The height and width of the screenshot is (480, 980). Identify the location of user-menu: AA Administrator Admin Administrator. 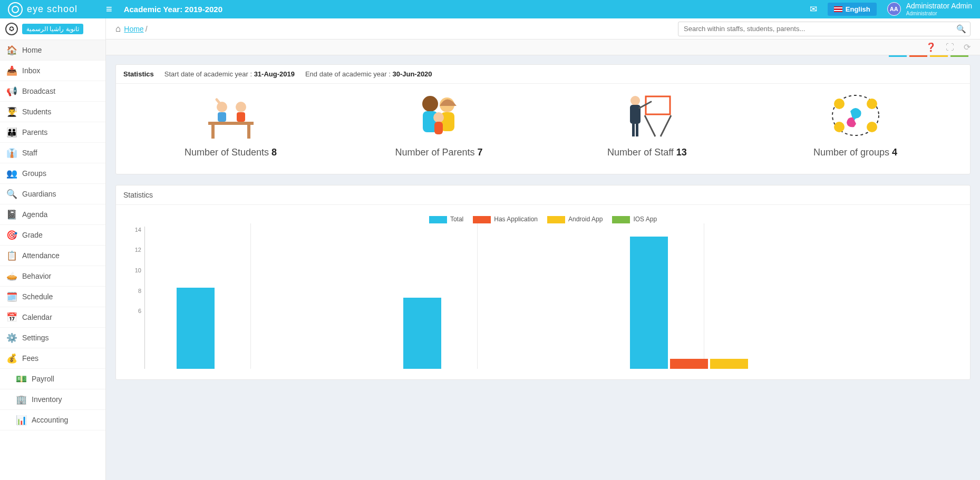
(930, 9).